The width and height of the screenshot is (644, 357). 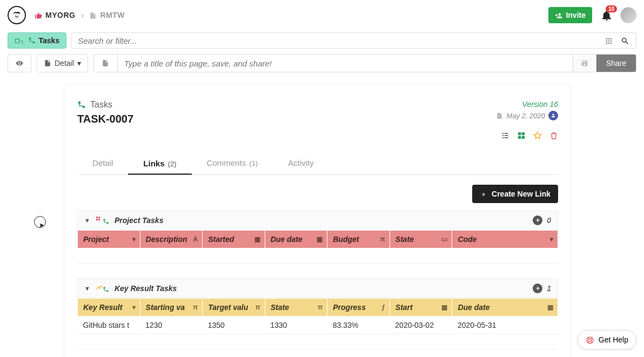 I want to click on card-kind: Tasks, so click(x=286, y=105).